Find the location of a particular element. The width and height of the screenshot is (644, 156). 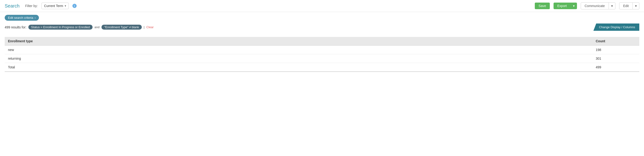

table-row: returning301 is located at coordinates (322, 59).